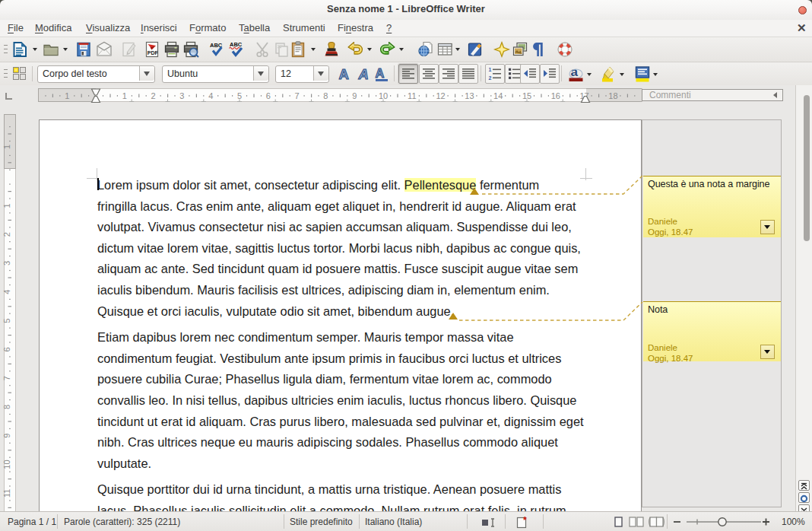 The width and height of the screenshot is (812, 531). Describe the element at coordinates (236, 44) in the screenshot. I see `svg-text: ABC` at that location.